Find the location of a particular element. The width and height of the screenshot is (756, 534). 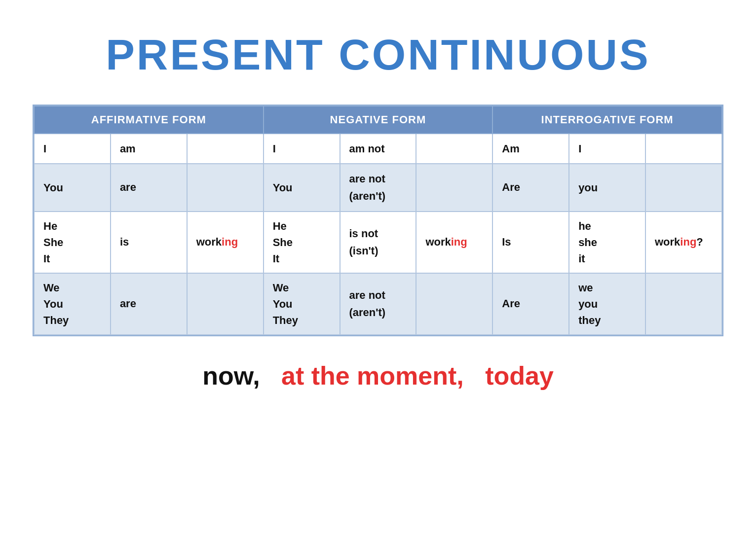

negative-header: NEGATIVE FORM is located at coordinates (378, 120).